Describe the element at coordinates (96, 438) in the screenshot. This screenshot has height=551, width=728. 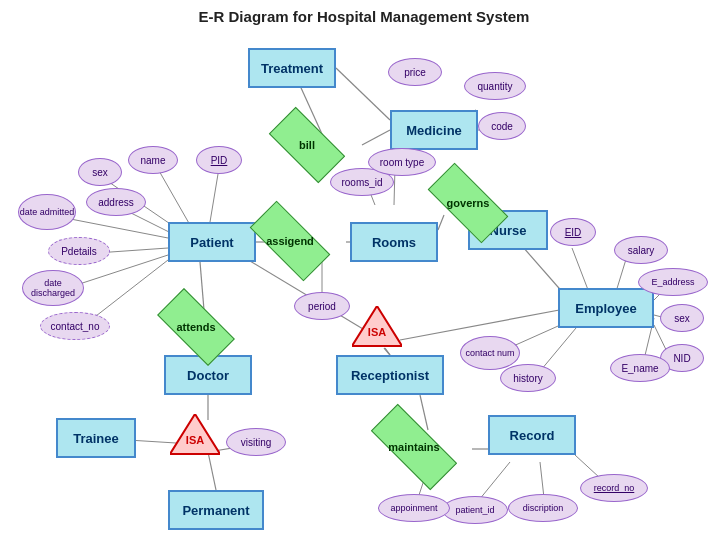
I see `entity-trainee: Trainee` at that location.